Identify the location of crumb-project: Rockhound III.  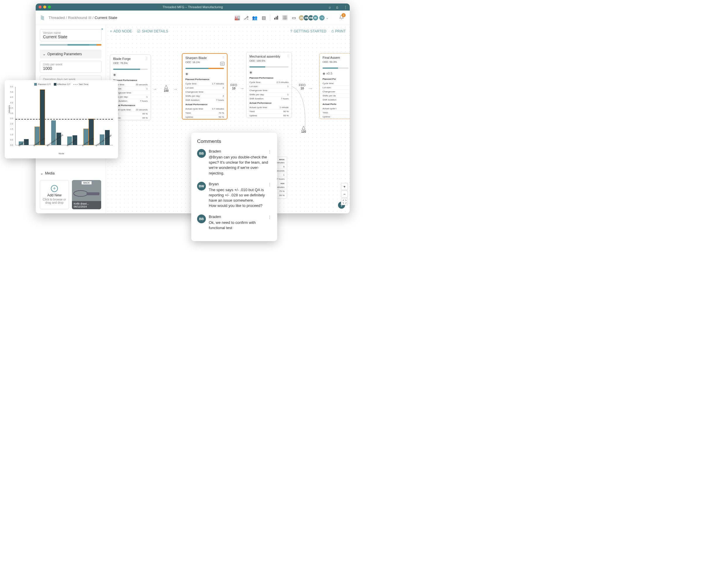
(80, 18).